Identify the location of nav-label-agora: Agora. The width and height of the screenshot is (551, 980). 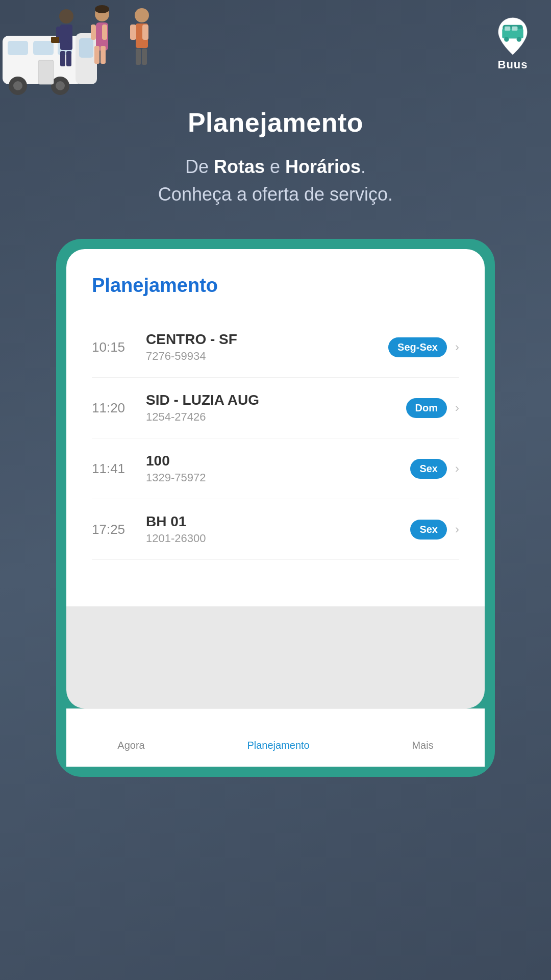
(131, 745).